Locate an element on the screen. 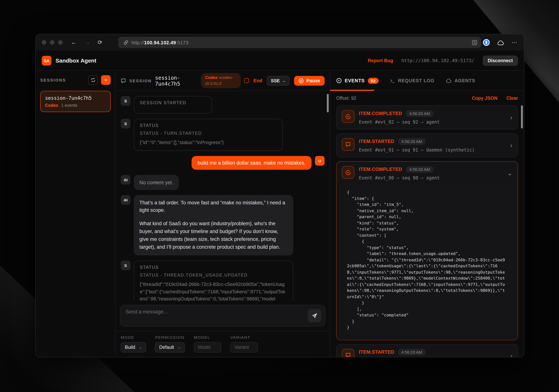 This screenshot has height=392, width=559. permission-label: PERMISSION is located at coordinates (170, 337).